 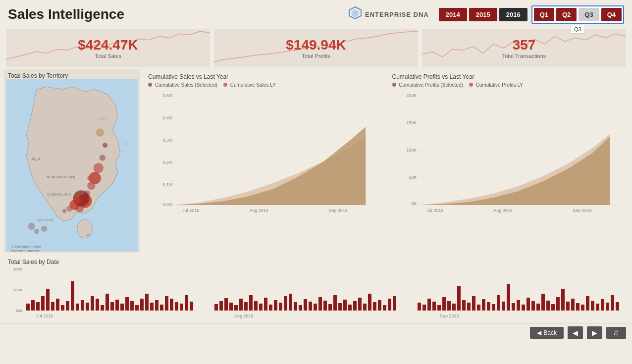 What do you see at coordinates (36, 159) in the screenshot?
I see `svg-text: ALIA` at bounding box center [36, 159].